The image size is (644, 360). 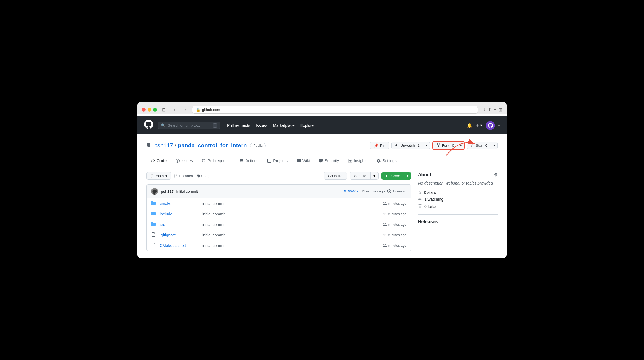 What do you see at coordinates (279, 204) in the screenshot?
I see `file-row: cmake initial commit 11 minutes ago` at bounding box center [279, 204].